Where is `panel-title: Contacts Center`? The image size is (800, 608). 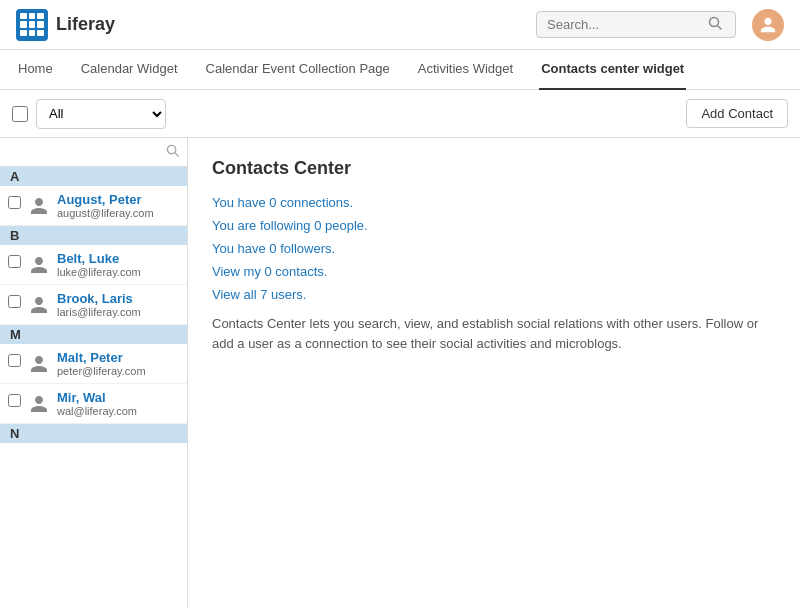
panel-title: Contacts Center is located at coordinates (494, 168).